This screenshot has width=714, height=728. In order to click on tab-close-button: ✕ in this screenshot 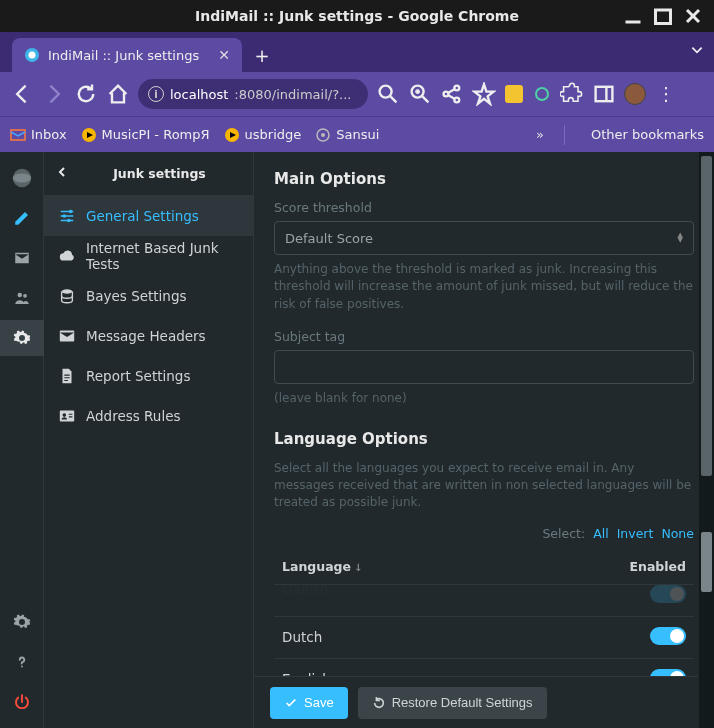, I will do `click(224, 55)`.